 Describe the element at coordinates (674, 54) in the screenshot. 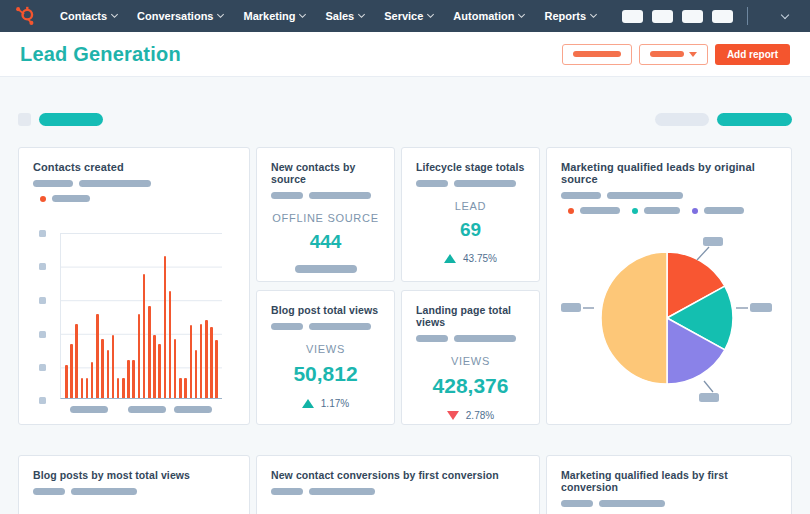

I see `dashboard-actions-dropdown` at that location.